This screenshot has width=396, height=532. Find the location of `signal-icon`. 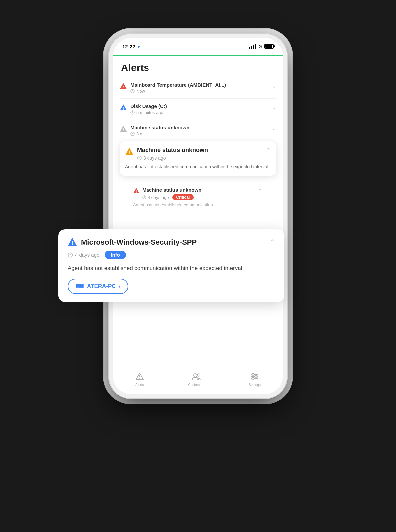

signal-icon is located at coordinates (253, 46).